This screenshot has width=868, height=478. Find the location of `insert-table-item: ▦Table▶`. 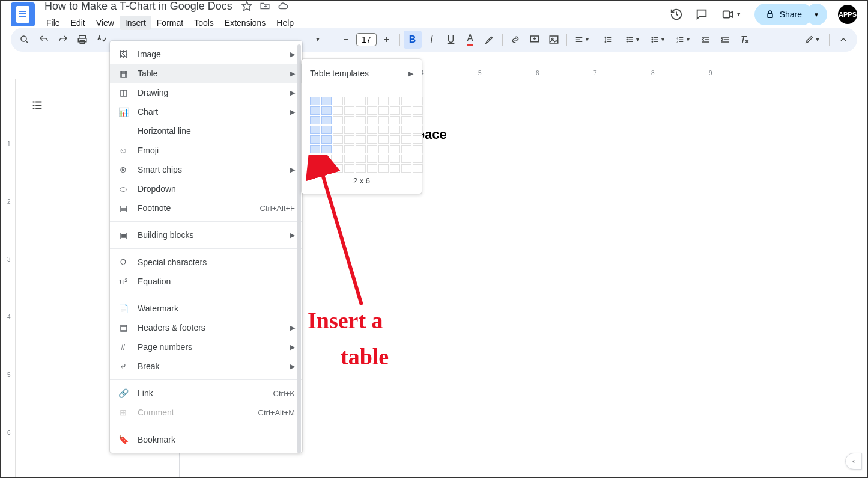

insert-table-item: ▦Table▶ is located at coordinates (206, 73).